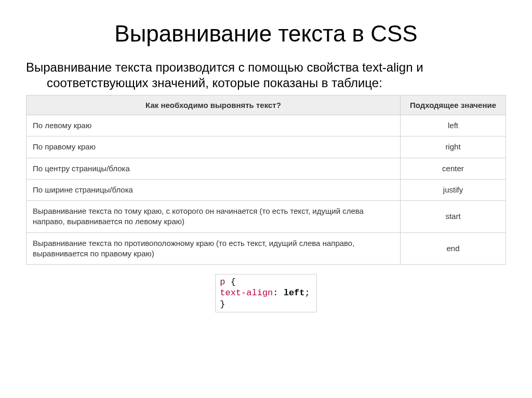  What do you see at coordinates (222, 304) in the screenshot?
I see `code-close-brace: }` at bounding box center [222, 304].